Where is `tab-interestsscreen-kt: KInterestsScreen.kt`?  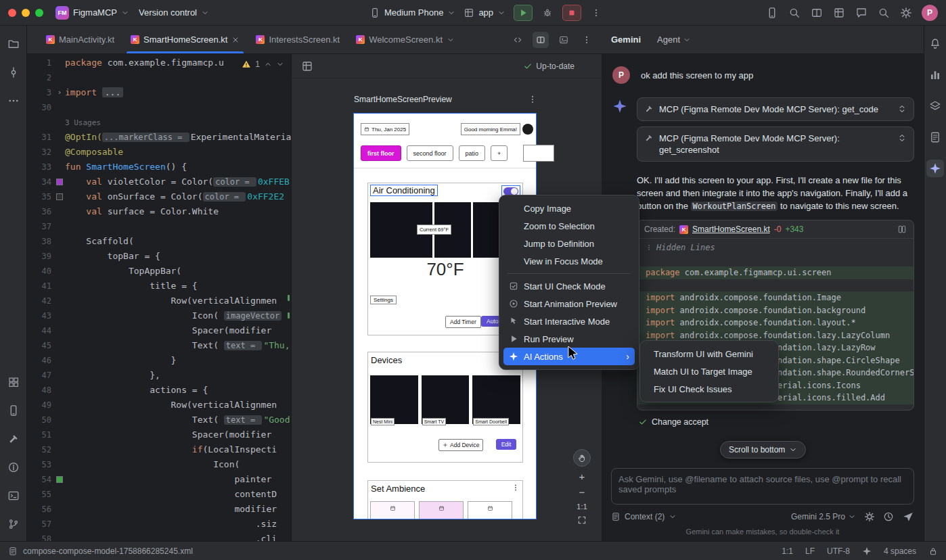
tab-interestsscreen-kt: KInterestsScreen.kt is located at coordinates (298, 39).